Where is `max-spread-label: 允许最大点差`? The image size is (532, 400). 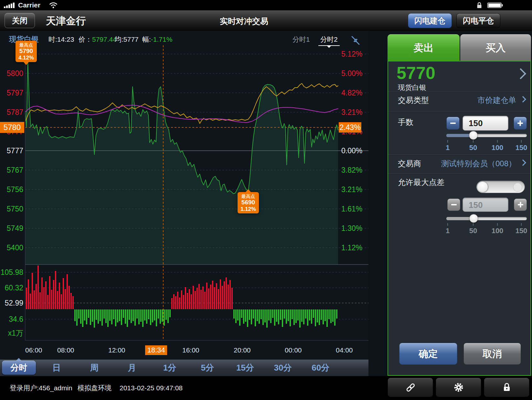
max-spread-label: 允许最大点差 is located at coordinates (421, 182).